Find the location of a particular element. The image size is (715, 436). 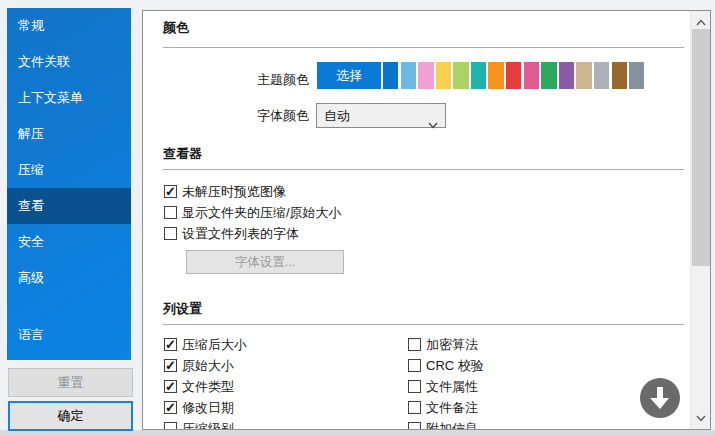

scroll-down-icon is located at coordinates (701, 418).